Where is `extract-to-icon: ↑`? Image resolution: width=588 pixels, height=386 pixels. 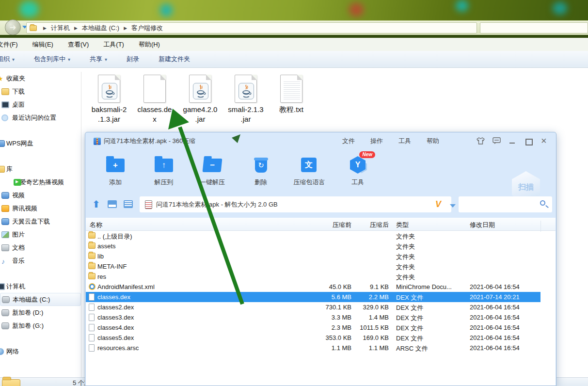
extract-to-icon: ↑ is located at coordinates (164, 165).